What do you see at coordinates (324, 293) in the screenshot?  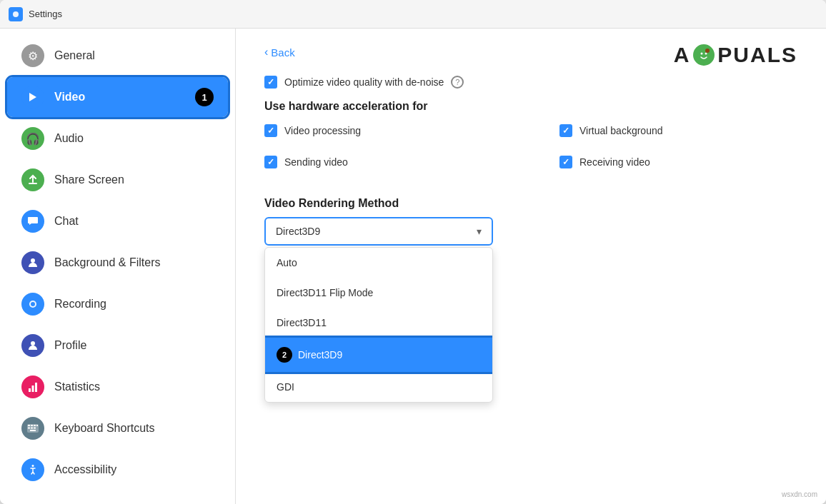 I see `direct3d11-flip-label: Direct3D11 Flip Mode` at bounding box center [324, 293].